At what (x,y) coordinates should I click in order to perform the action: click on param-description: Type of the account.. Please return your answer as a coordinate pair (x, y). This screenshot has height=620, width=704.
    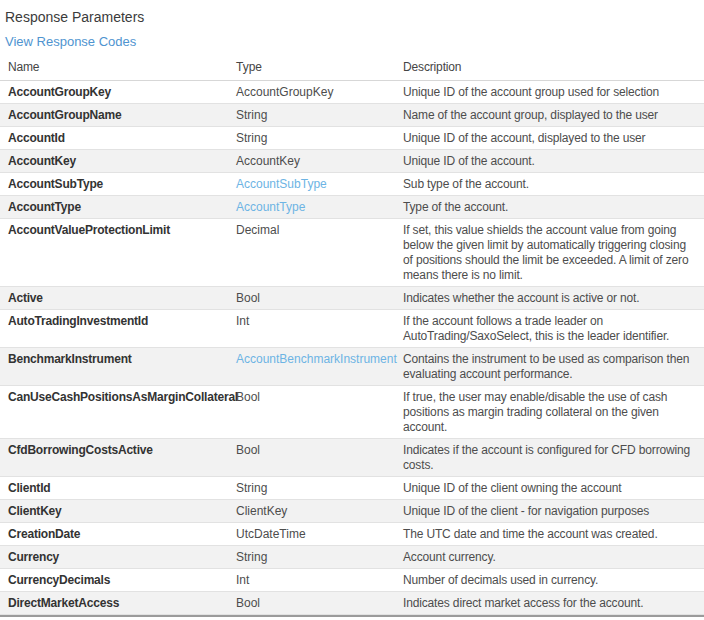
    Looking at the image, I should click on (554, 207).